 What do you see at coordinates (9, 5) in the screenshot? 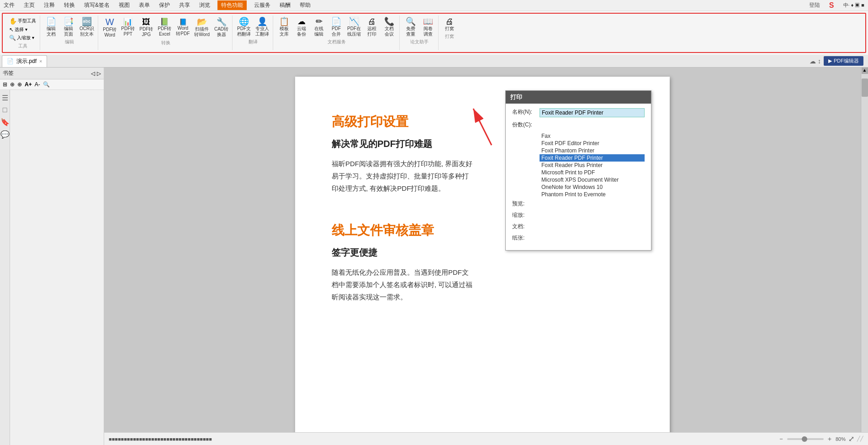
I see `menu-item-file: 文件` at bounding box center [9, 5].